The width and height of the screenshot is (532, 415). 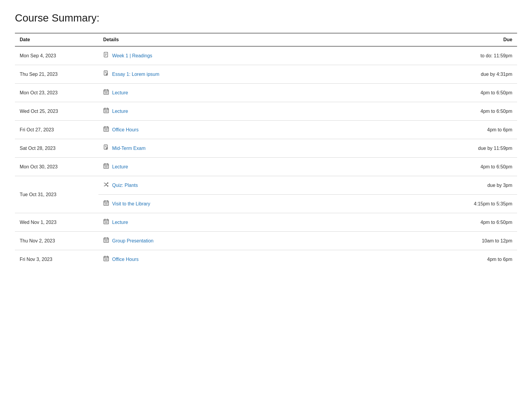 I want to click on detail-label: Essay 1: Lorem ipsum, so click(x=136, y=74).